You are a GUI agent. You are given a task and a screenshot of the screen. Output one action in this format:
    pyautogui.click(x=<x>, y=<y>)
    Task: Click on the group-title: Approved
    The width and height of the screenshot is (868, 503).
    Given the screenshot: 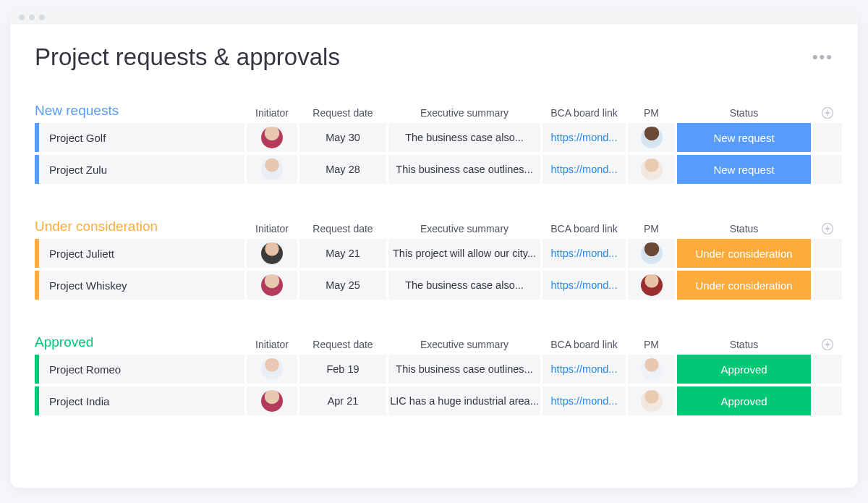 What is the action you would take?
    pyautogui.click(x=140, y=342)
    